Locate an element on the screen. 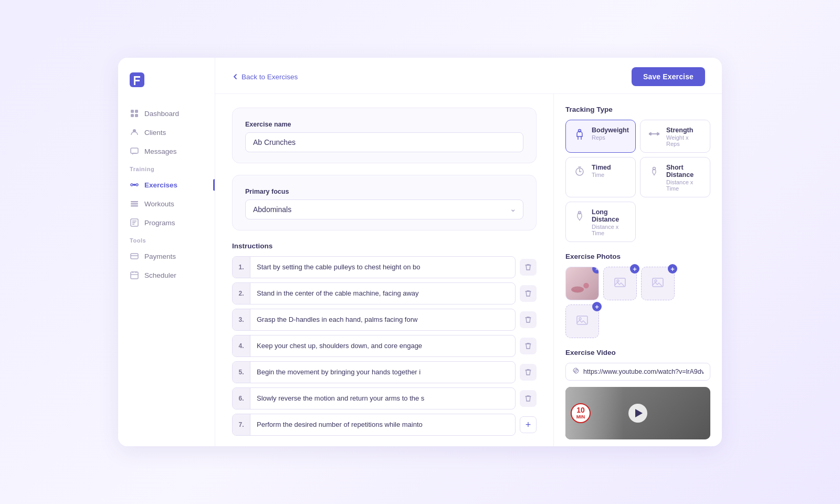 This screenshot has height=504, width=840. person-icon is located at coordinates (134, 132).